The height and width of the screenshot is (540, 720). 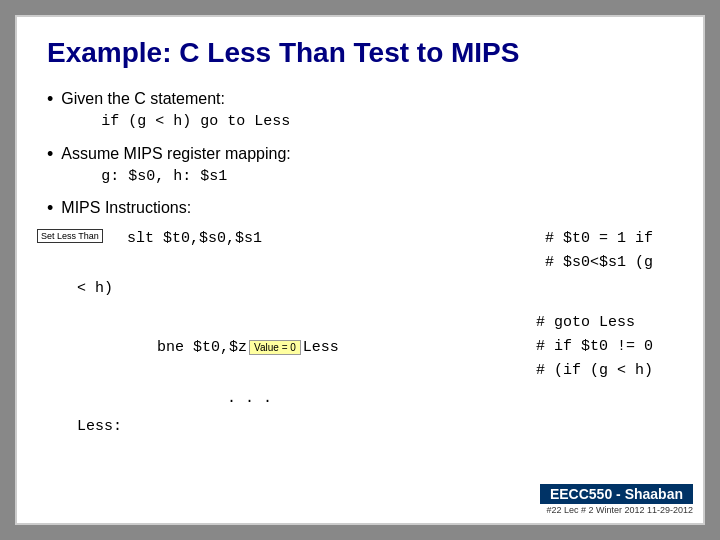 I want to click on bne-row: bne $t0,$z Value = 0 Less # goto Less # …, so click(x=360, y=347).